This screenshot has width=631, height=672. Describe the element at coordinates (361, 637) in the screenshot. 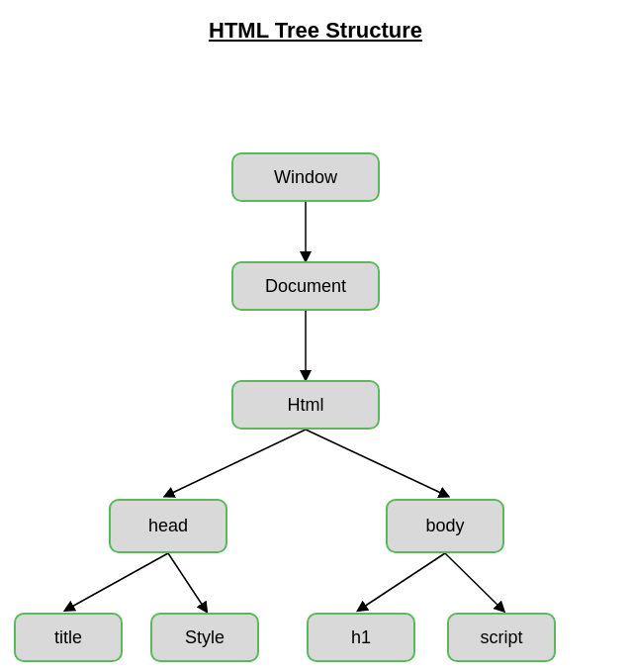

I see `node-h1: h1` at that location.